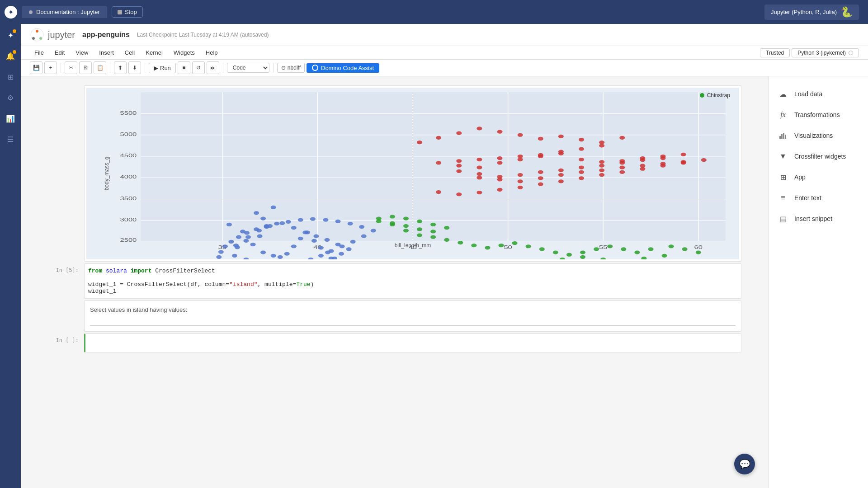  What do you see at coordinates (813, 219) in the screenshot?
I see `rp-insert-snippet-label: Insert snippet` at bounding box center [813, 219].